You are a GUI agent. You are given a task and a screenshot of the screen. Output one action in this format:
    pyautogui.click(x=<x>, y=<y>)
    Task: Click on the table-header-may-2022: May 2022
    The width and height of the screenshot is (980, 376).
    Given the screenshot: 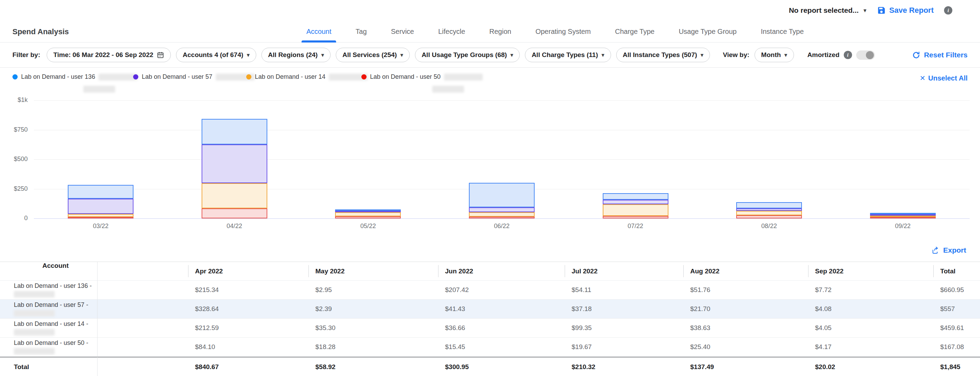 What is the action you would take?
    pyautogui.click(x=374, y=271)
    